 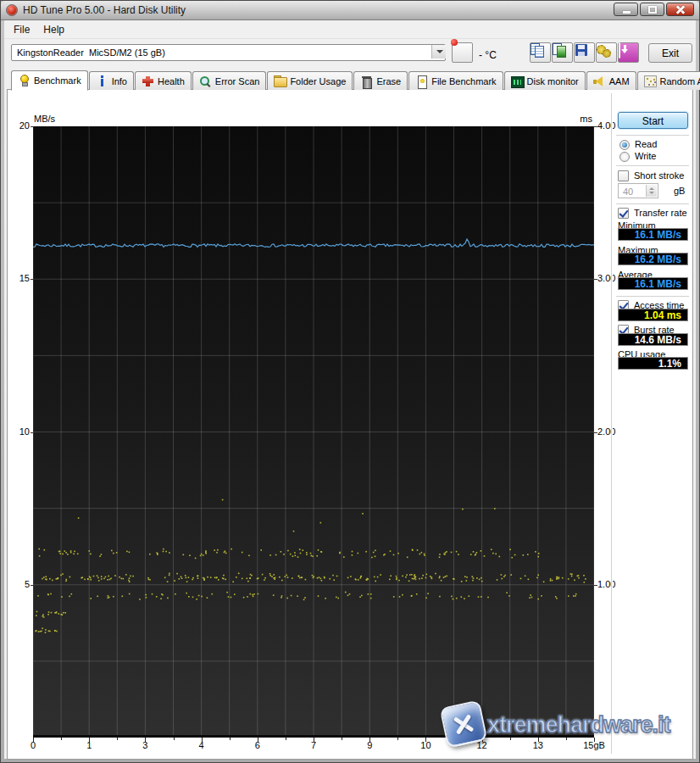 I want to click on window-title: HD Tune Pro 5.00 - Hard Disk Utility, so click(x=104, y=10).